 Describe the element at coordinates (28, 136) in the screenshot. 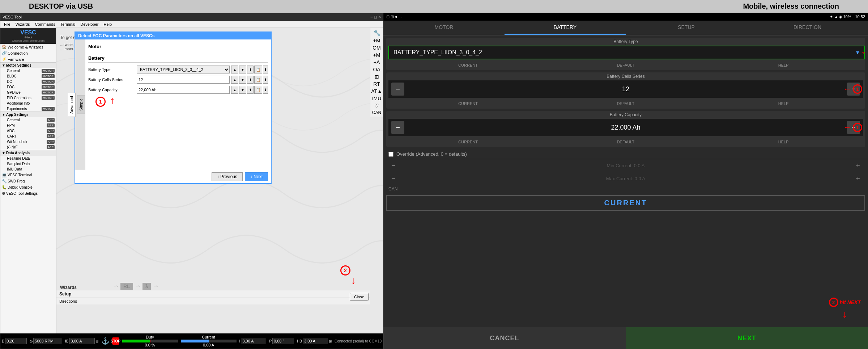

I see `sidebar-item-uart: UART APP` at that location.